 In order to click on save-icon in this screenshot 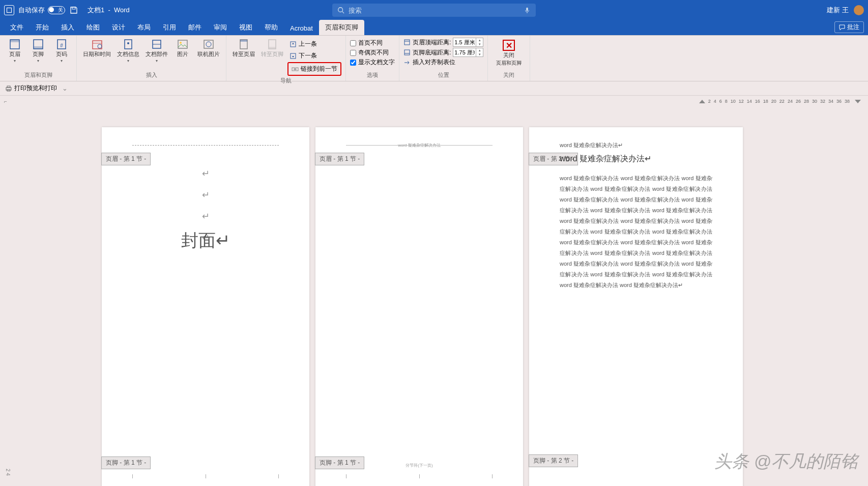, I will do `click(74, 10)`.